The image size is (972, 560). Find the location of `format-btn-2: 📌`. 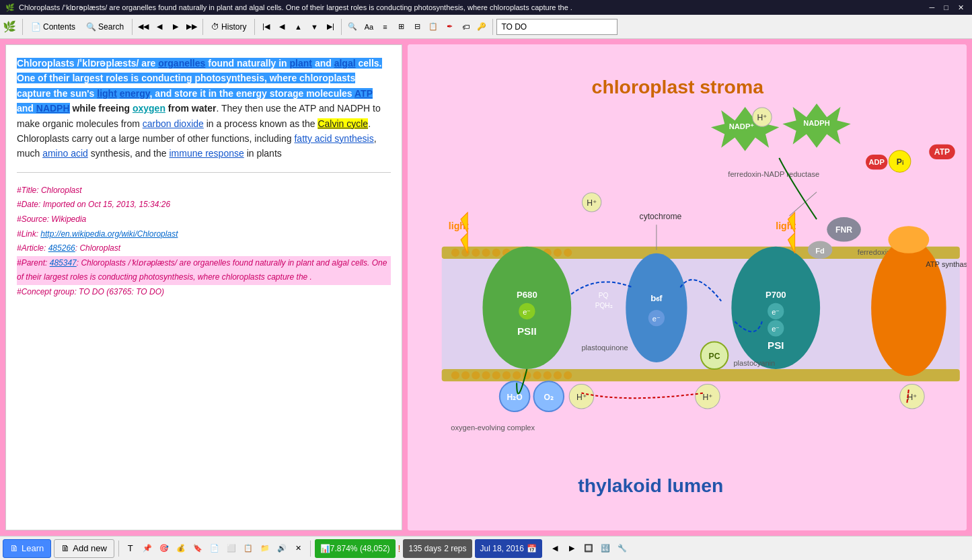

format-btn-2: 📌 is located at coordinates (147, 549).